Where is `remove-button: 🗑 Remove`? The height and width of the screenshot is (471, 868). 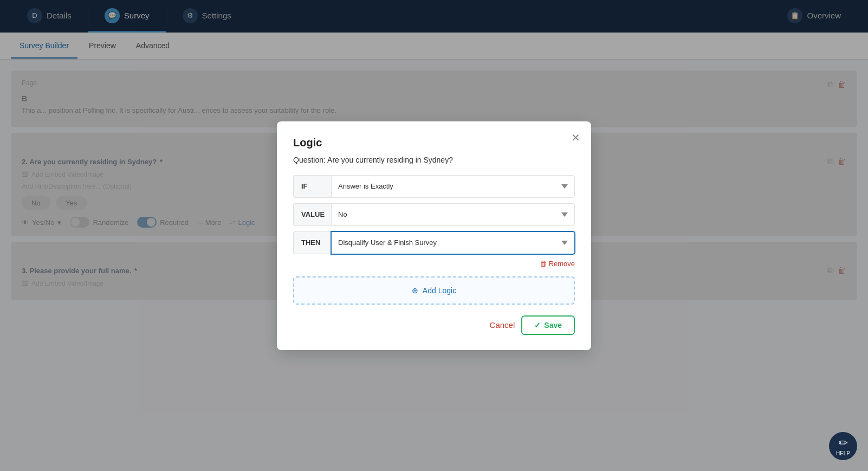
remove-button: 🗑 Remove is located at coordinates (434, 263).